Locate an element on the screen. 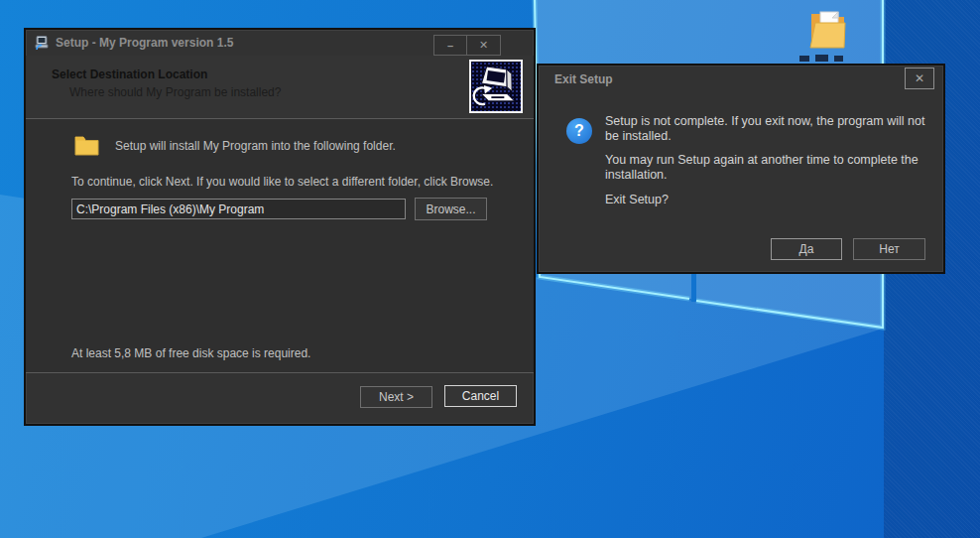 The width and height of the screenshot is (980, 538). desktop-folder-icon is located at coordinates (828, 29).